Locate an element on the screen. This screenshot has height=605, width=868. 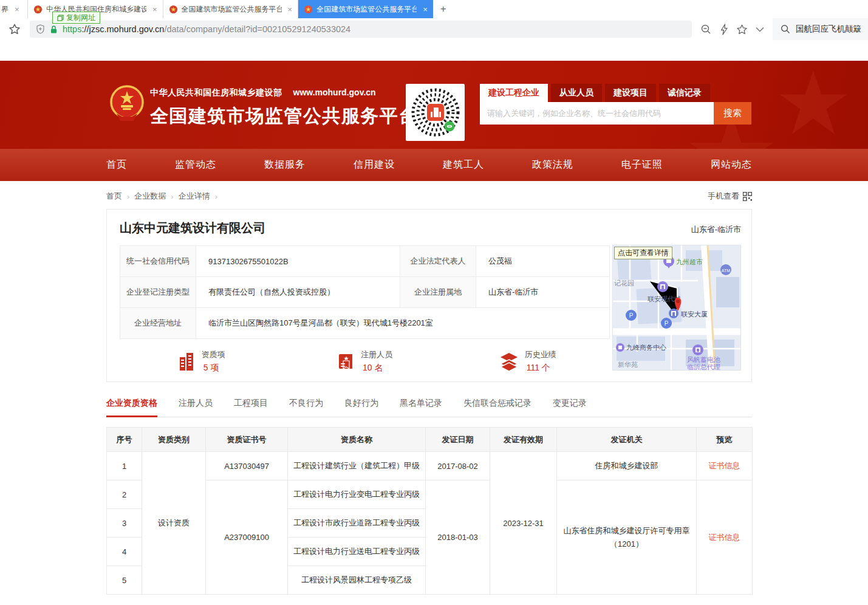
breadcrumb: 首页› 企业数据› 企业详情› 手机查看 is located at coordinates (429, 196).